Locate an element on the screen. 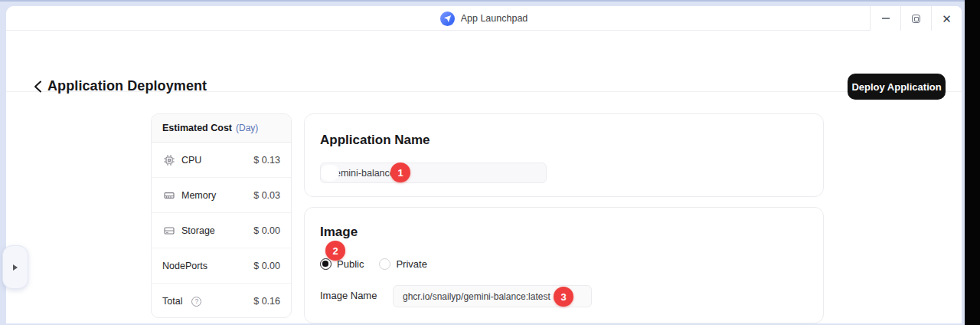 The image size is (980, 325). total-value: $ 0.16 is located at coordinates (266, 301).